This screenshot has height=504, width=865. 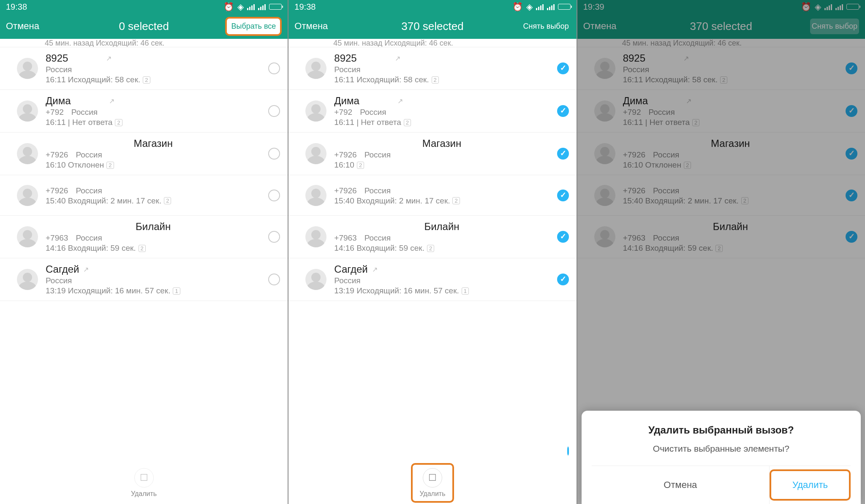 What do you see at coordinates (810, 485) in the screenshot?
I see `dialog-confirm-button: Удалить` at bounding box center [810, 485].